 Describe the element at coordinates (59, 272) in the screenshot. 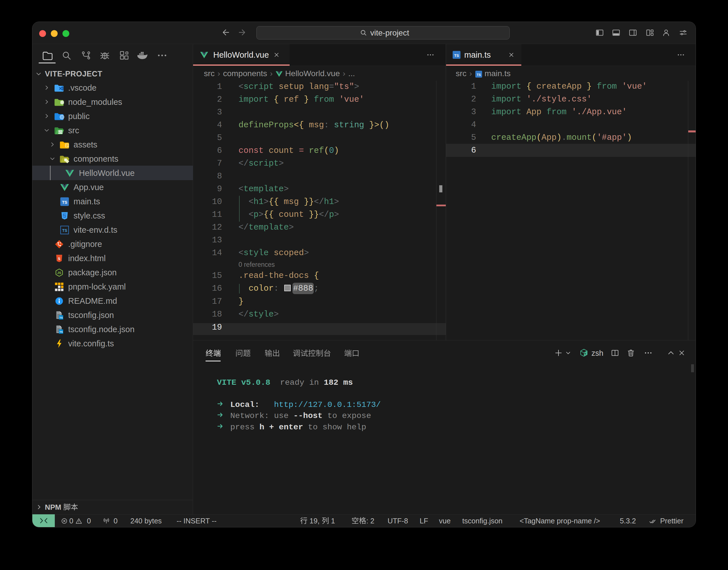

I see `svg-text: JS` at that location.